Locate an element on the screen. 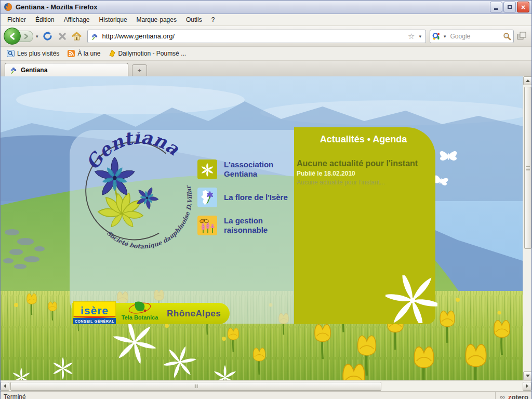  gentiana-logo: Gentiana Société botanique dauphinoise D… is located at coordinates (136, 191).